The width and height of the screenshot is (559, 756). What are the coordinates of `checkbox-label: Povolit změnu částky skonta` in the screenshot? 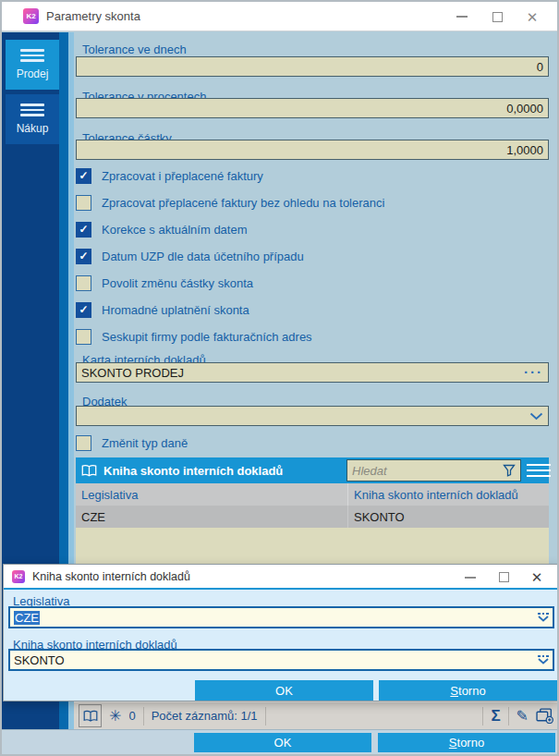 It's located at (177, 283).